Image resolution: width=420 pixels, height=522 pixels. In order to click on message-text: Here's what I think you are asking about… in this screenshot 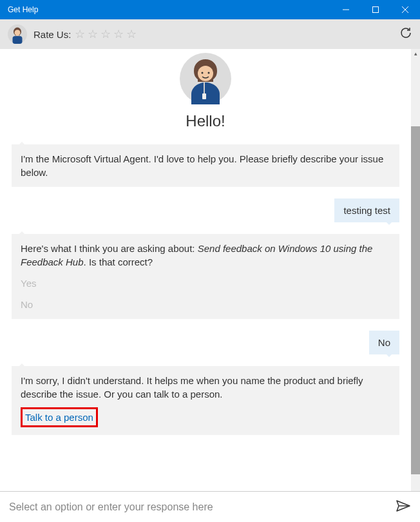, I will do `click(110, 249)`.